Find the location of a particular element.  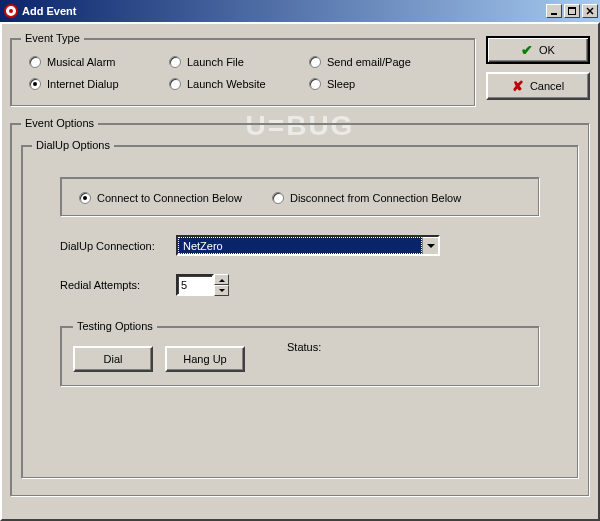

radio-launch-website: Launch Website is located at coordinates (239, 84).